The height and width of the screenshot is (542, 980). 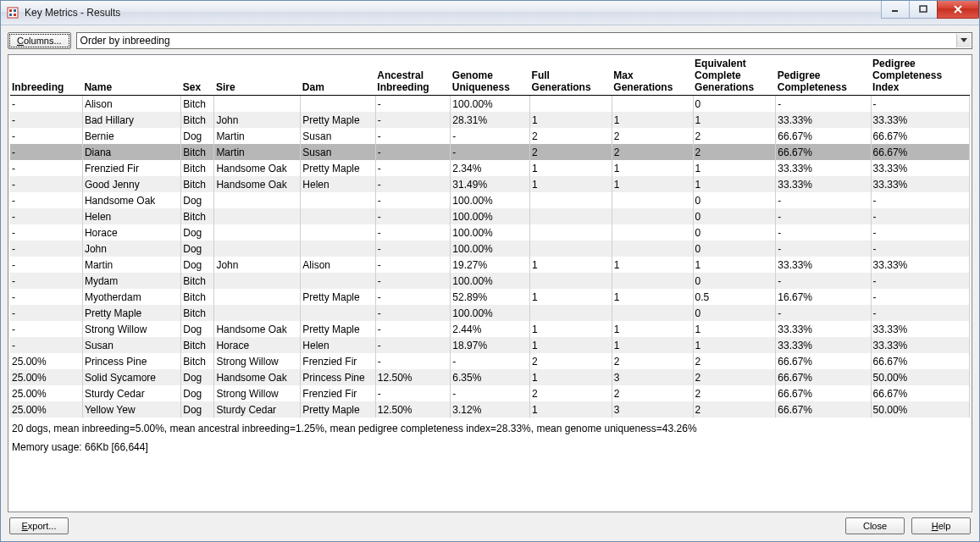 I want to click on table-row: 25.00%Princess PineBitchStrong WillowFre…, so click(x=490, y=361).